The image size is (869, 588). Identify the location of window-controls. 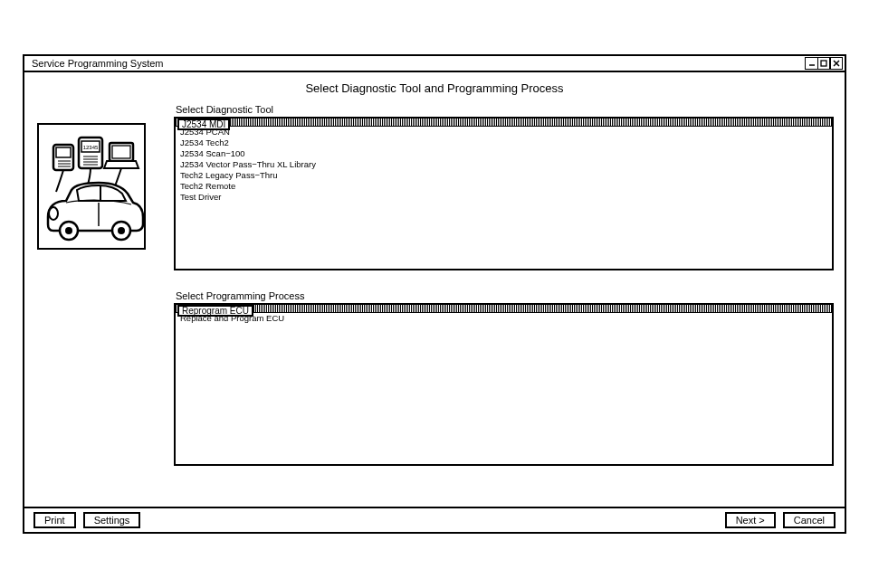
(826, 63).